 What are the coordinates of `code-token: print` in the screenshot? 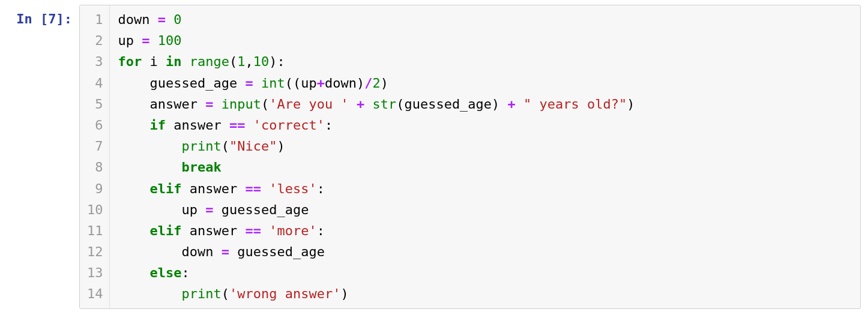 It's located at (201, 146).